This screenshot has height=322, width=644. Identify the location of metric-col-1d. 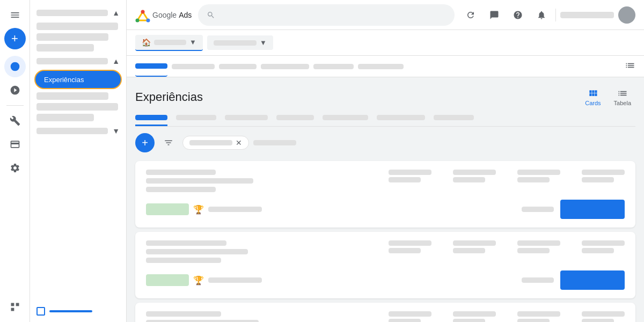
(603, 176).